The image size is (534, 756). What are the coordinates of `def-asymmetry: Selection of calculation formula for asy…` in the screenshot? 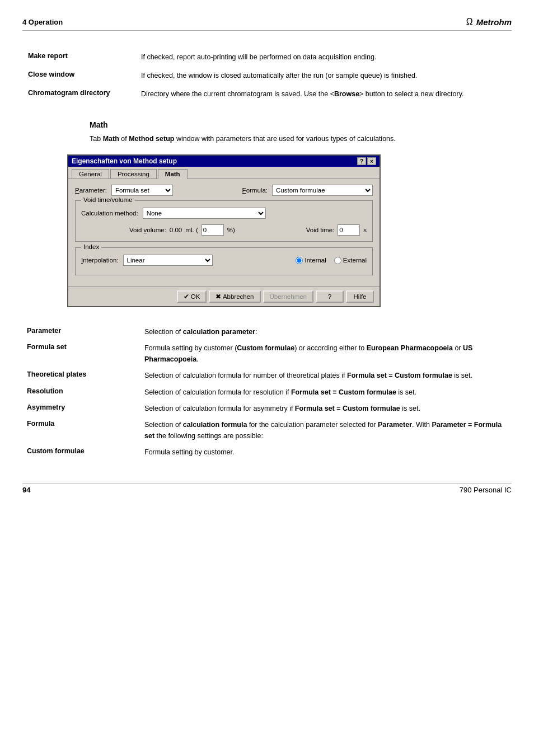 It's located at (326, 408).